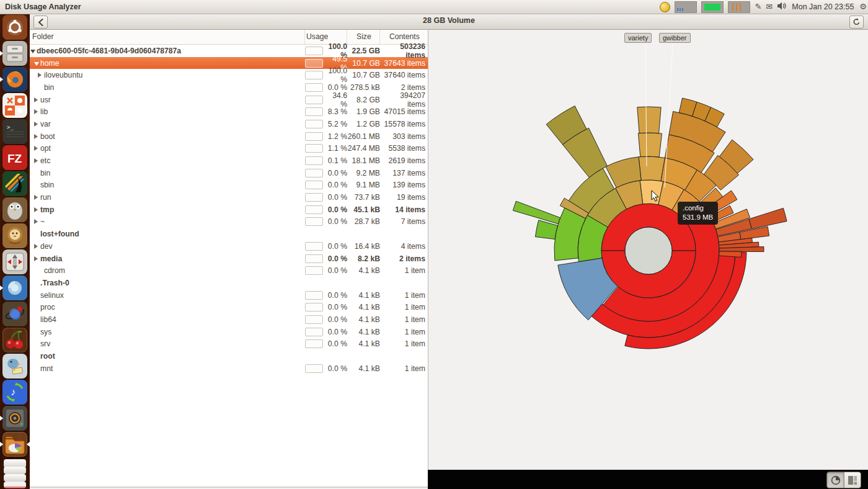  Describe the element at coordinates (229, 51) in the screenshot. I see `tree-row-dbeec600-05fc-4681-9b04-9d060478787a: dbeec600-05fc-4681-9b04-9d060478787a100.…` at that location.